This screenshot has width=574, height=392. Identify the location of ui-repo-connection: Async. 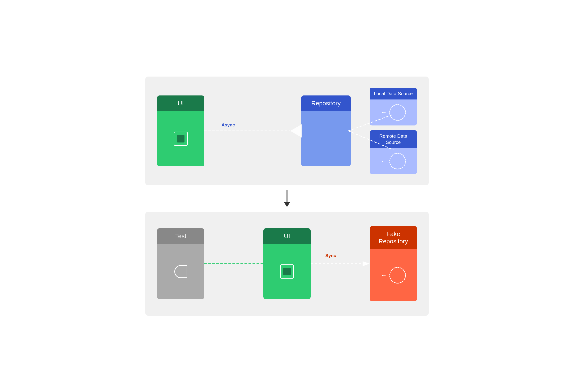
(247, 131).